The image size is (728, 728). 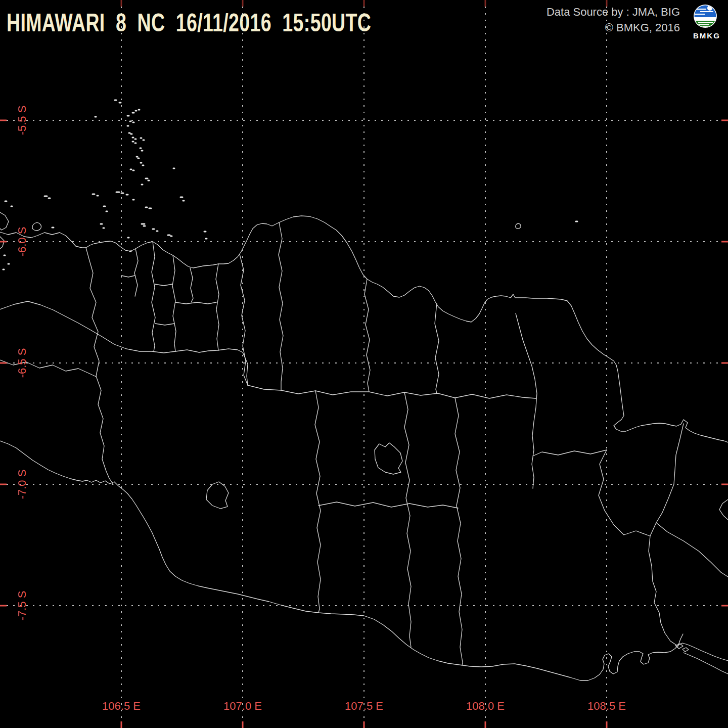 What do you see at coordinates (613, 12) in the screenshot?
I see `credit-line-1: Data Source by : JMA, BIG` at bounding box center [613, 12].